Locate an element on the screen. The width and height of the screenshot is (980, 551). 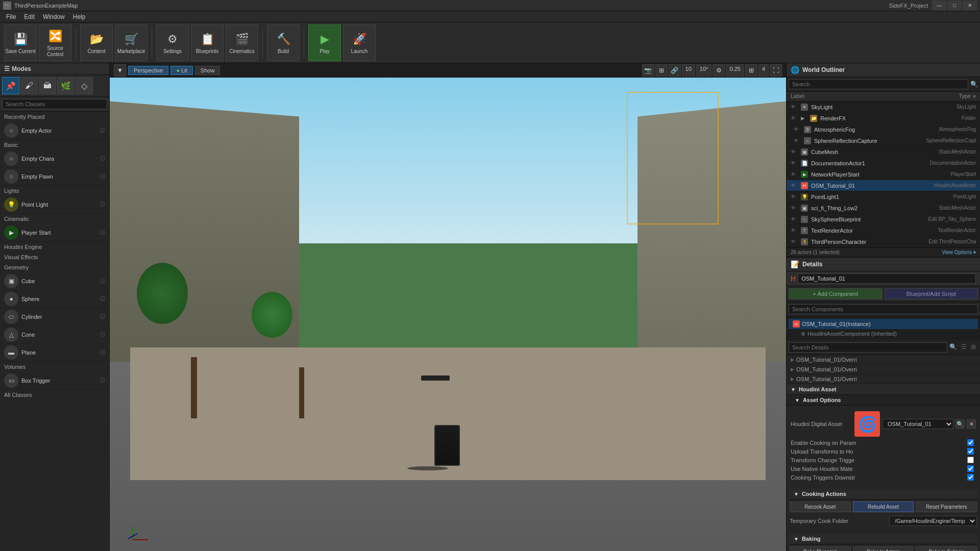
ol-item-scifi: 👁 ▣ sci_fi_Thing_Low2 StaticMeshActor is located at coordinates (883, 208).